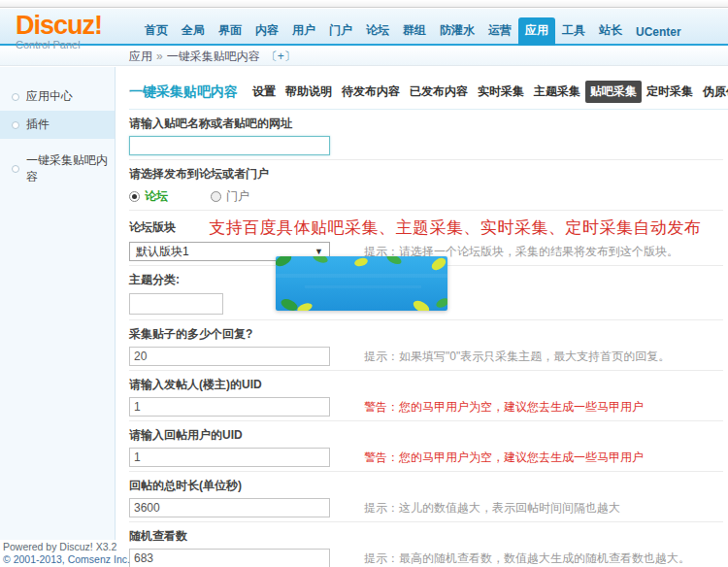  What do you see at coordinates (429, 350) in the screenshot?
I see `field-reply-count: 采集贴子的多少个回复? 提示：如果填写"0"表示只采集主题，最大支持首页的回复。` at bounding box center [429, 350].